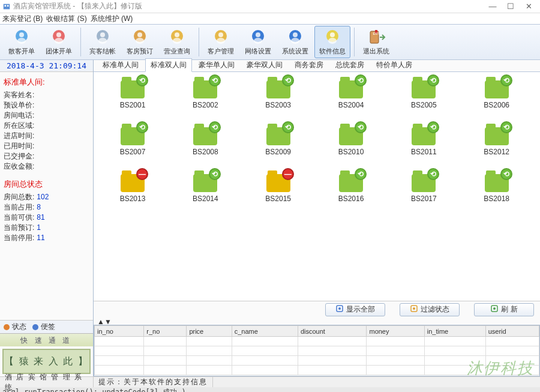 The width and height of the screenshot is (540, 392). Describe the element at coordinates (40, 42) in the screenshot. I see `toolbar-group: 散客开单团体开单` at that location.